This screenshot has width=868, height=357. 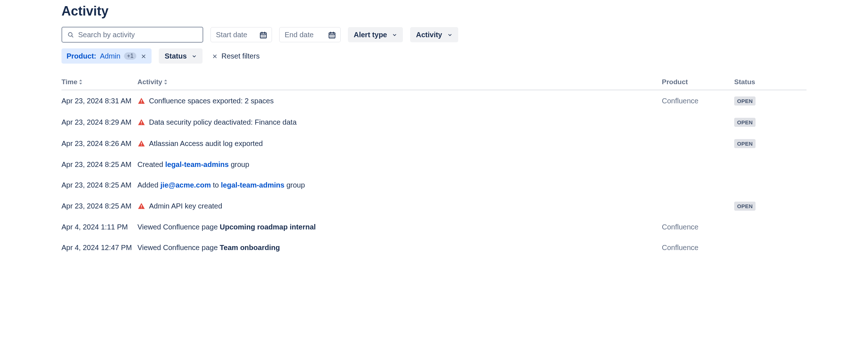 I want to click on table-row: Apr 4, 2024 12:47 PMViewed Confluence pa…, so click(x=434, y=248).